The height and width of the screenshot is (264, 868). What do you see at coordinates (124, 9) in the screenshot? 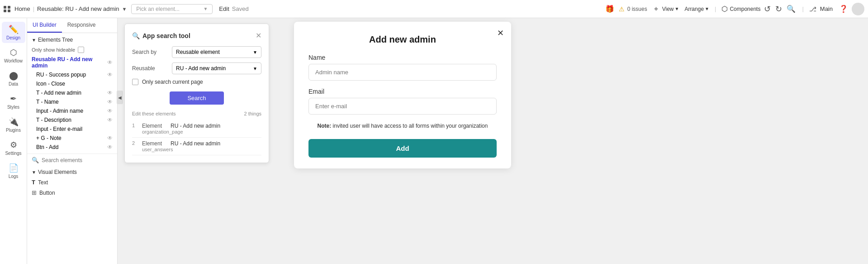
I see `page-title-dropdown: ▼` at bounding box center [124, 9].